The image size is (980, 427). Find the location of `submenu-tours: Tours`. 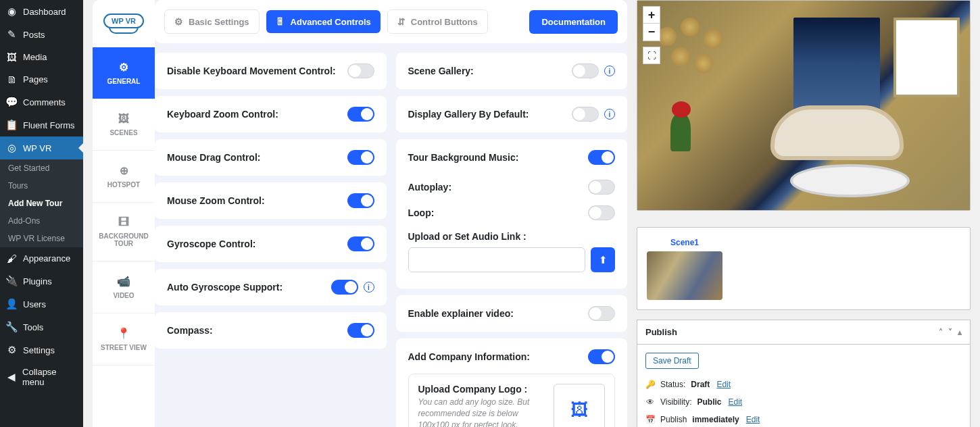

submenu-tours: Tours is located at coordinates (42, 186).